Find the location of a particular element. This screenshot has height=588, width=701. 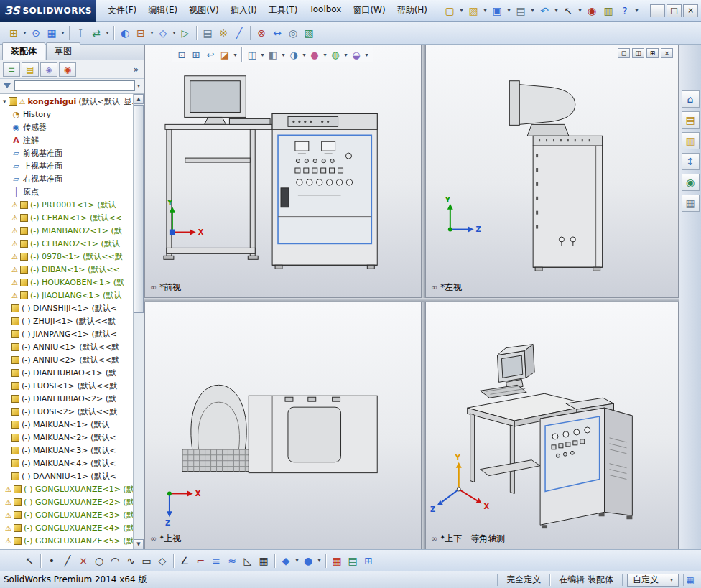

tree-item: (-) MAIKUAN<1> (默认 is located at coordinates (66, 424).